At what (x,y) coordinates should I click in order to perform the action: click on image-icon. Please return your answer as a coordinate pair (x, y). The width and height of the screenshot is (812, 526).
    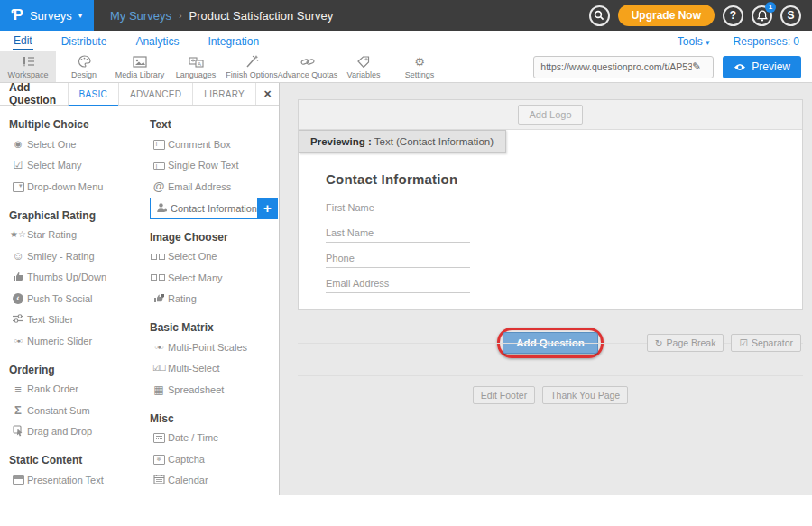
    Looking at the image, I should click on (140, 61).